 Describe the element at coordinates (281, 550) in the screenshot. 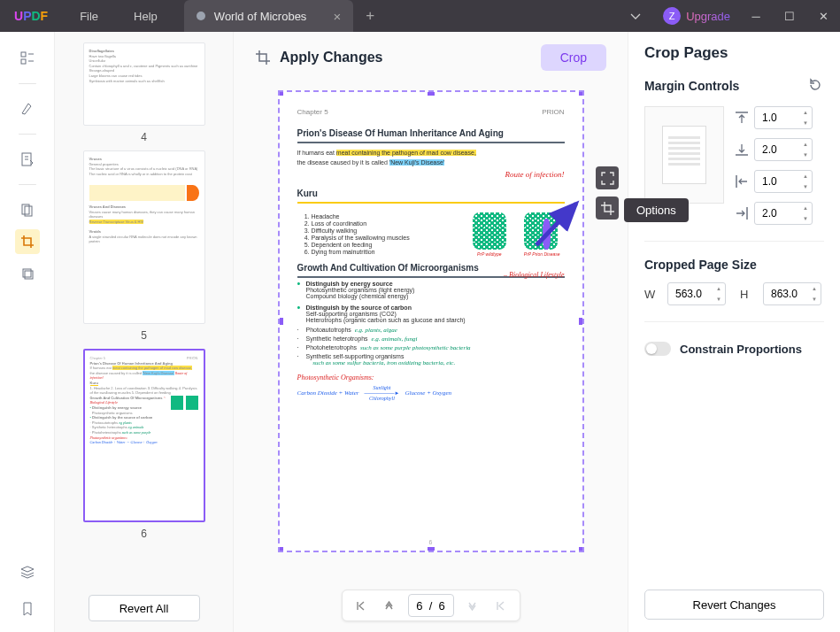

I see `crop-handle-sw` at that location.